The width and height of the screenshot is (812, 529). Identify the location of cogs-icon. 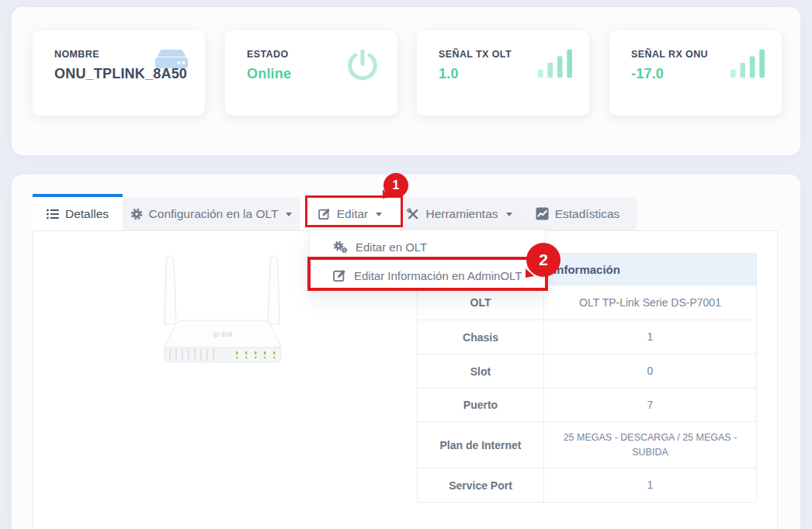
(340, 247).